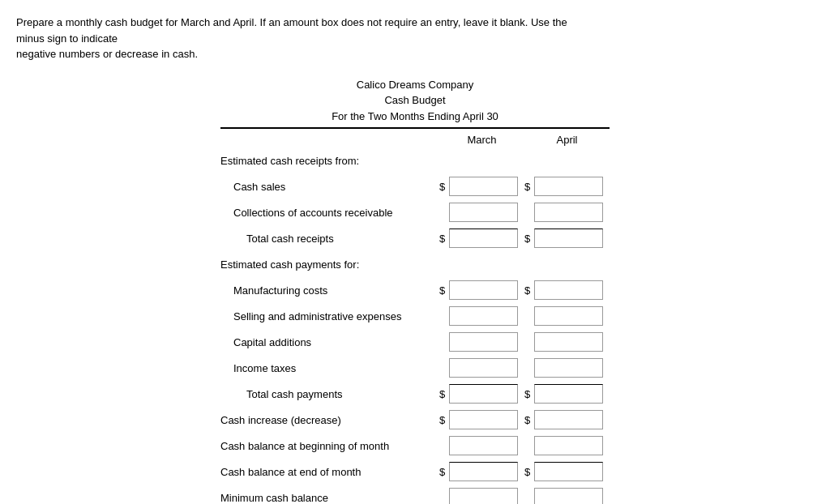 Image resolution: width=830 pixels, height=504 pixels. I want to click on cash-sales-march-cell: $, so click(481, 186).